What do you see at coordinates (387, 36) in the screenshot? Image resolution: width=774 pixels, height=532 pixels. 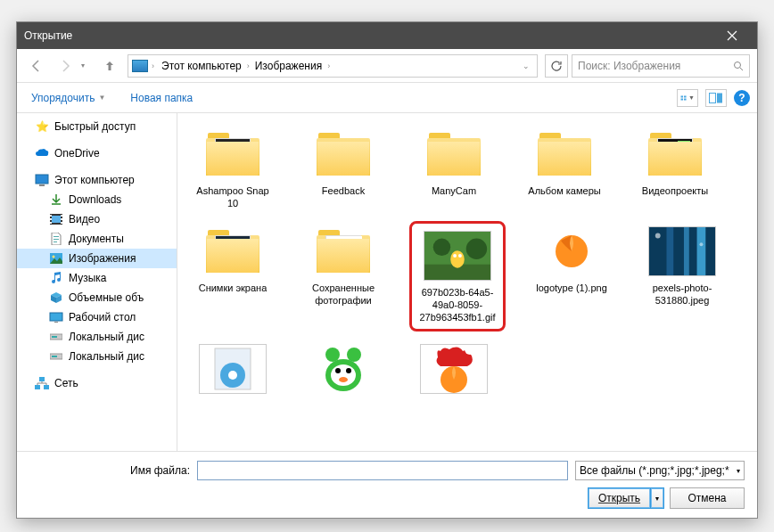 I see `titlebar: Открытие` at bounding box center [387, 36].